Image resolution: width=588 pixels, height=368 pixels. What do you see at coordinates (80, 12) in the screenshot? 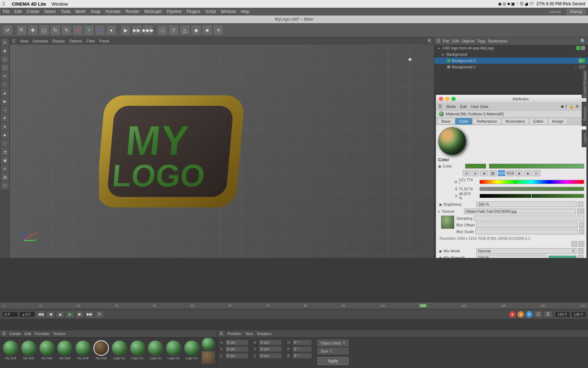
I see `menu-mesh: Mesh` at bounding box center [80, 12].